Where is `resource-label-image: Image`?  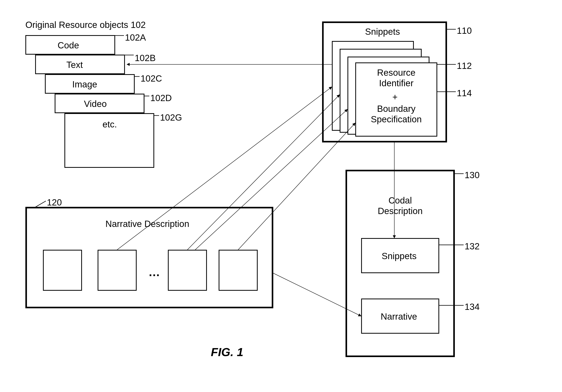
resource-label-image: Image is located at coordinates (85, 84).